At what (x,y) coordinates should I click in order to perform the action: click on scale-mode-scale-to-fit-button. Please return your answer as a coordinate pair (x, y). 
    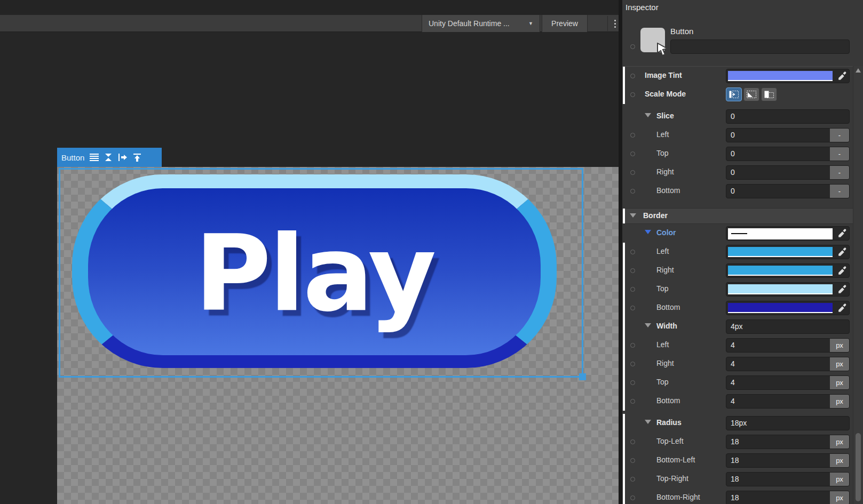
    Looking at the image, I should click on (769, 94).